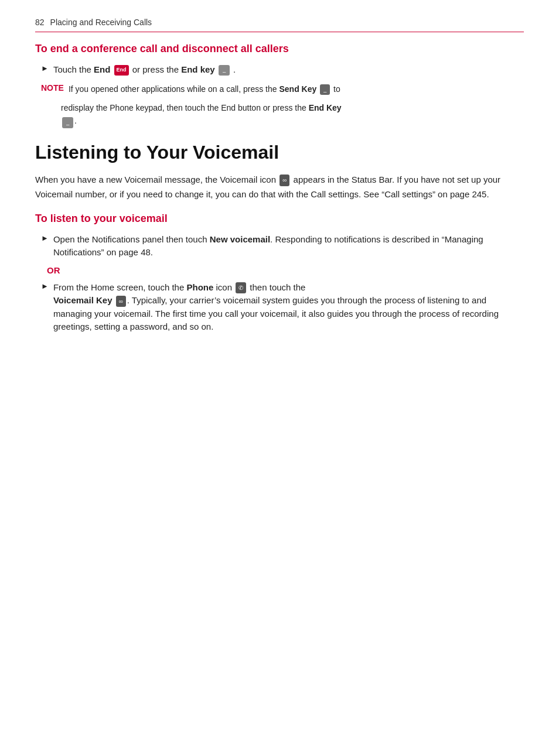 The height and width of the screenshot is (756, 559). Describe the element at coordinates (280, 152) in the screenshot. I see `voicemail-section-title: Listening to Your Voicemail` at that location.